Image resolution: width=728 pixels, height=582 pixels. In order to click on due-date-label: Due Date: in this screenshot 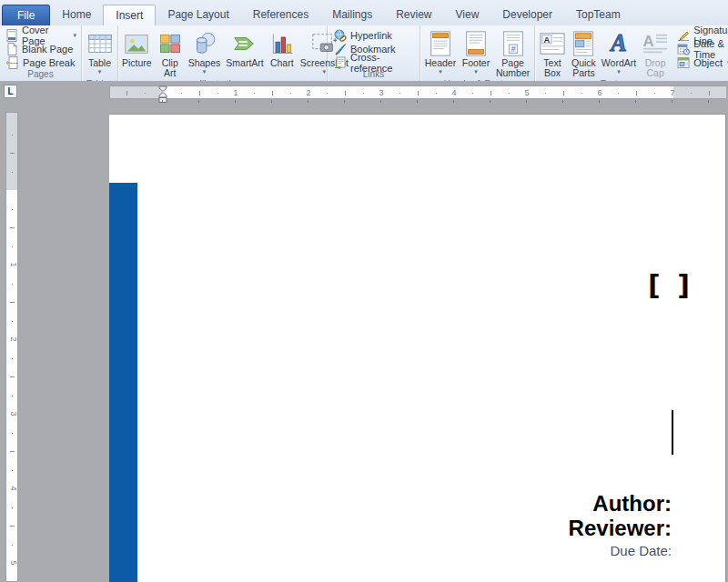, I will do `click(621, 551)`.